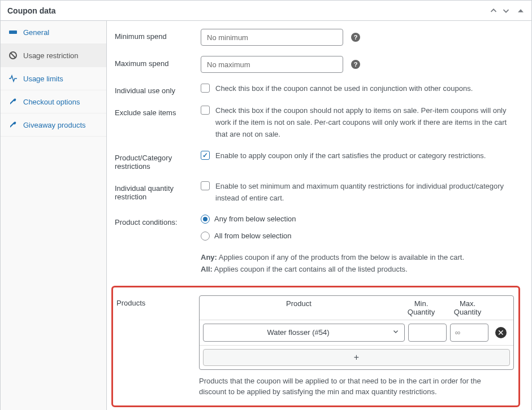  What do you see at coordinates (367, 123) in the screenshot?
I see `exclude-sale-text: Check this box if the coupon should not …` at bounding box center [367, 123].